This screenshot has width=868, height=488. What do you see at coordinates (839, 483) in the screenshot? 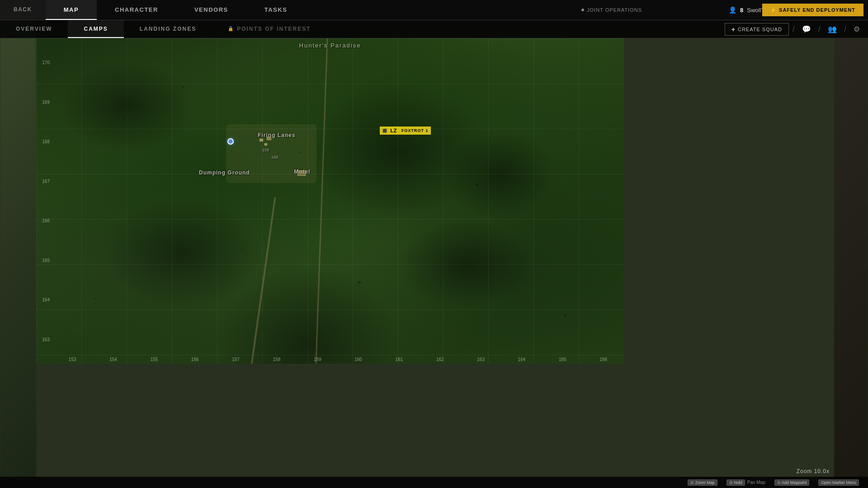
I see `marker-hint: Open Marker Menu` at bounding box center [839, 483].